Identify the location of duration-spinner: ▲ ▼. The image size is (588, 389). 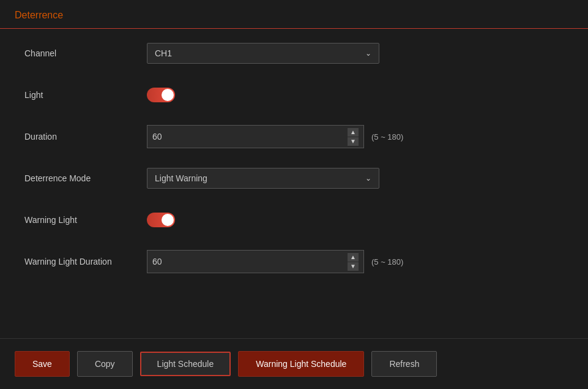
(353, 137).